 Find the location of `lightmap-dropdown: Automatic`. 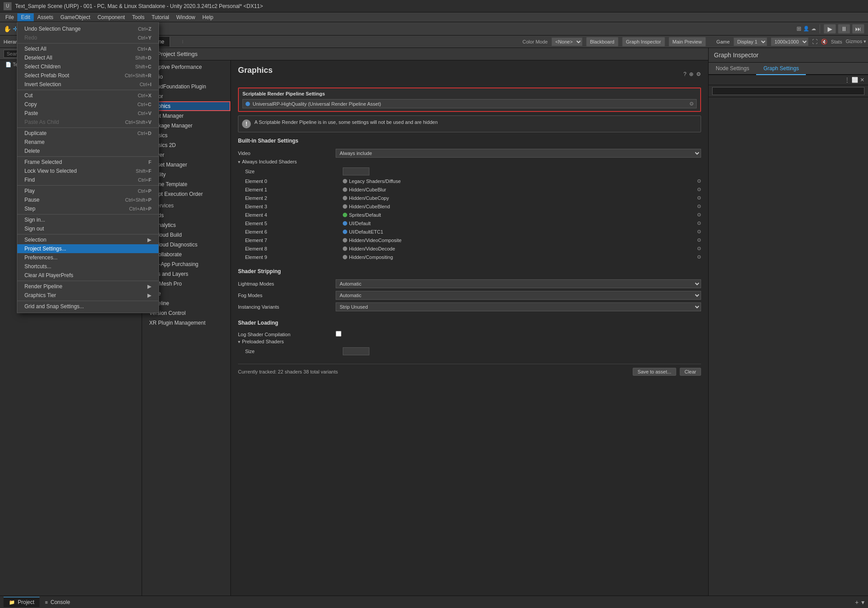

lightmap-dropdown: Automatic is located at coordinates (519, 284).